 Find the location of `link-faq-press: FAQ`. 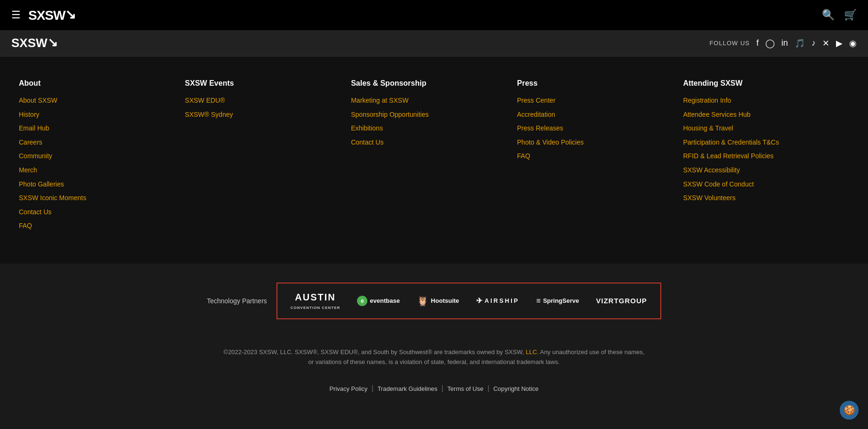

link-faq-press: FAQ is located at coordinates (524, 156).